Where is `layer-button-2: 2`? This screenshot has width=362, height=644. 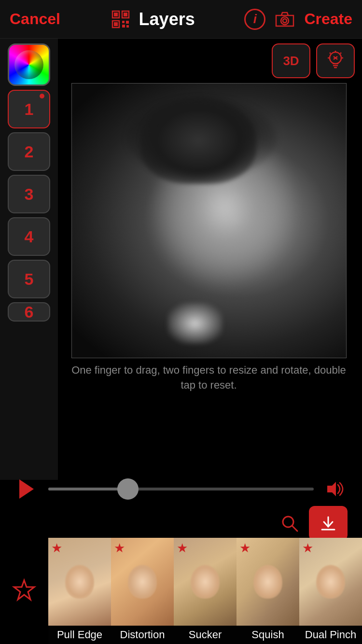 layer-button-2: 2 is located at coordinates (29, 152).